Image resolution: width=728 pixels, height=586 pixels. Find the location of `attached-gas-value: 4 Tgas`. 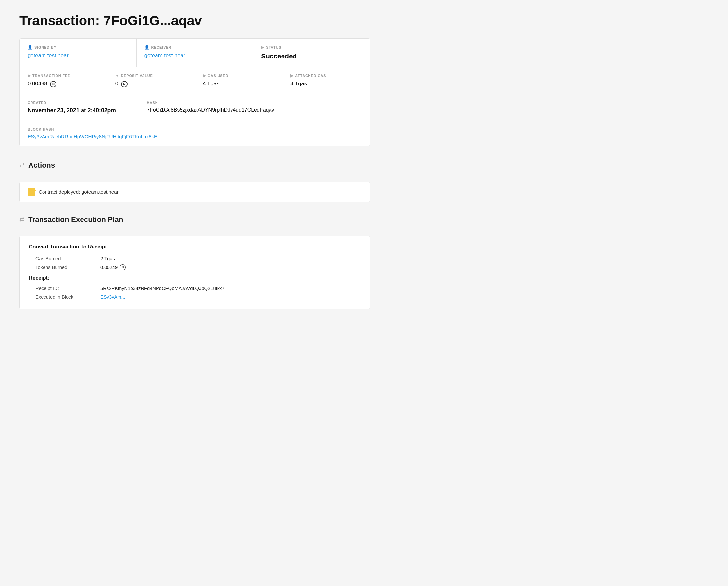

attached-gas-value: 4 Tgas is located at coordinates (326, 84).